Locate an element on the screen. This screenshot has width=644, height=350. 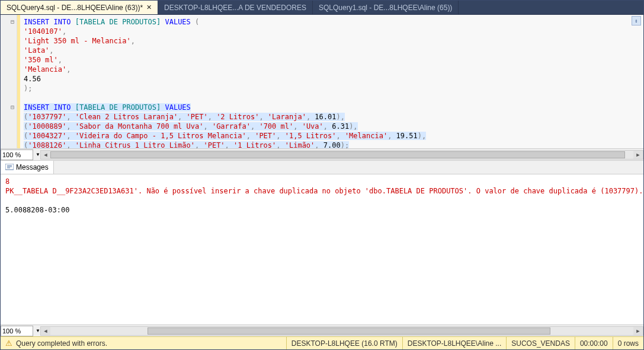
timestamp-line: 5.0088208-03:00 is located at coordinates (37, 210).